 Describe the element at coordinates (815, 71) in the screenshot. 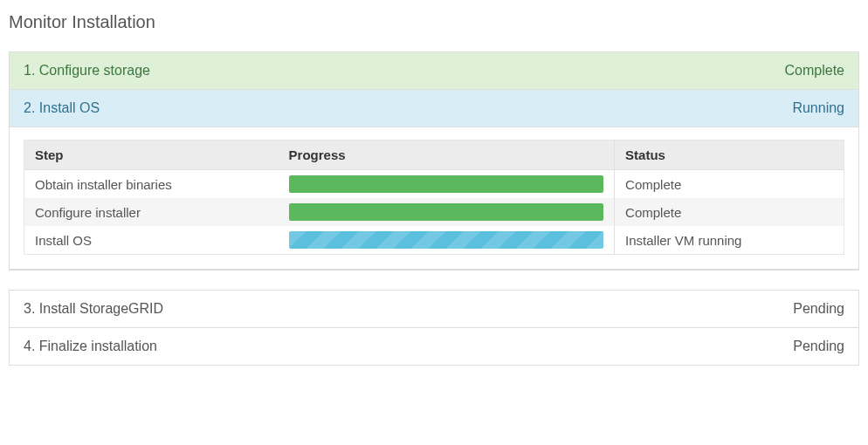

I see `stage-status: Complete` at that location.